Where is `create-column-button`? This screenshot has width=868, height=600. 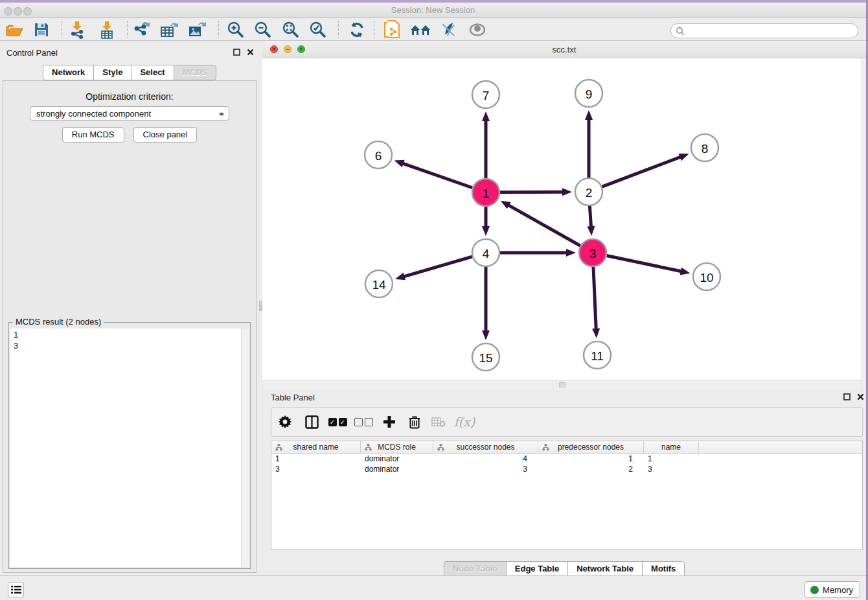
create-column-button is located at coordinates (389, 422).